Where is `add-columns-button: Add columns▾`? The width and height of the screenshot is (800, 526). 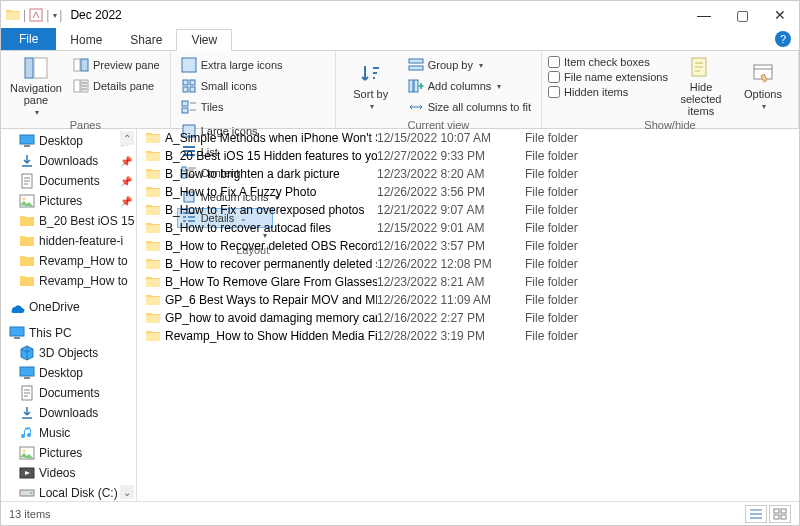
add-columns-button: Add columns▾ is located at coordinates (470, 86).